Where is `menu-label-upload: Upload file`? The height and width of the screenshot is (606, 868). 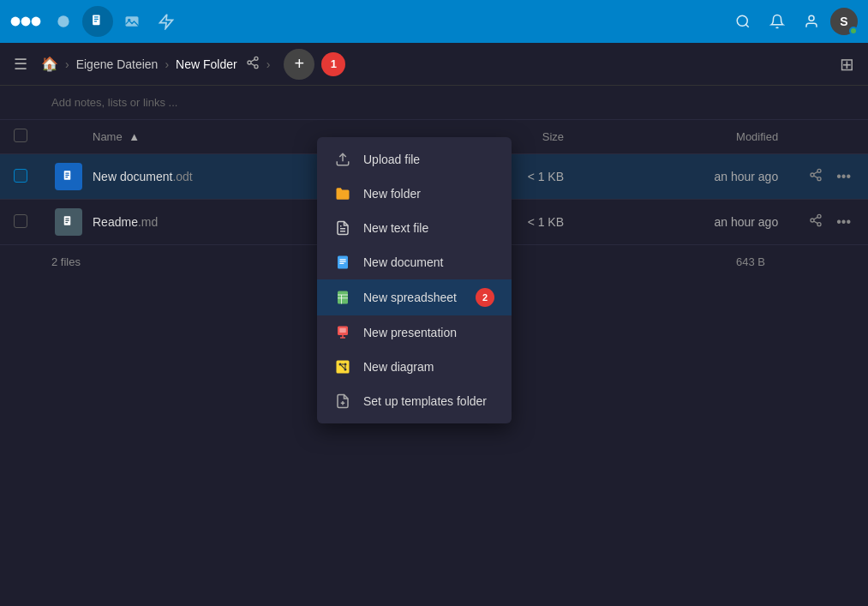 menu-label-upload: Upload file is located at coordinates (392, 159).